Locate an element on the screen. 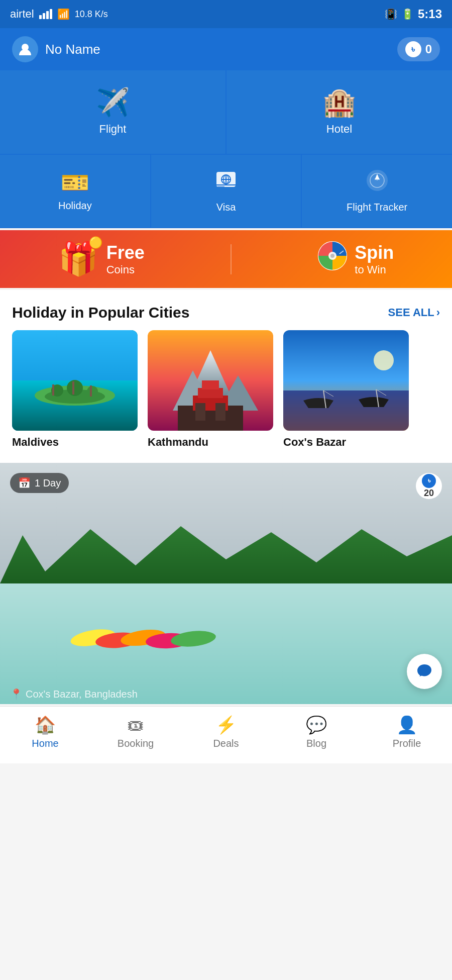  city-card-kathmandu: Kathmandu is located at coordinates (210, 389).